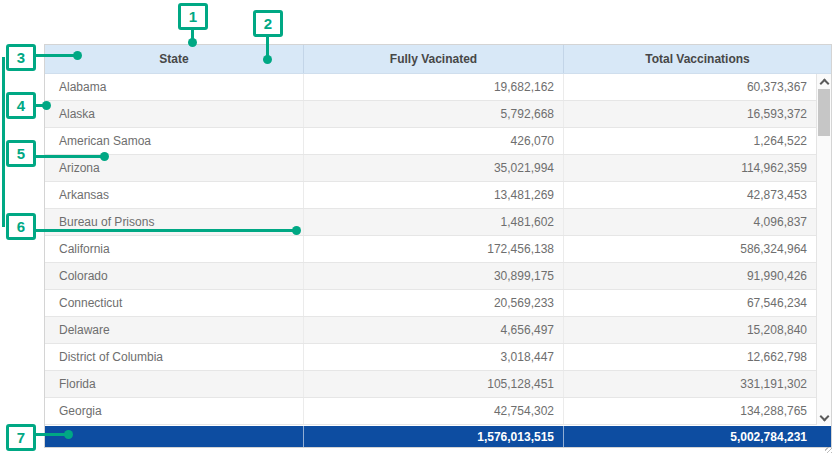 Image resolution: width=833 pixels, height=453 pixels. I want to click on table-row: Florida 105,128,451 331,191,302, so click(430, 384).